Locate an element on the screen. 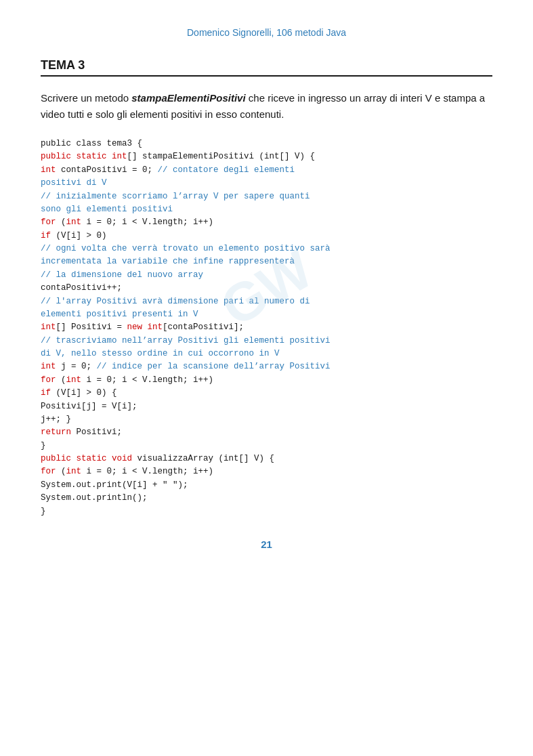 The height and width of the screenshot is (756, 533). tema-divider is located at coordinates (267, 76).